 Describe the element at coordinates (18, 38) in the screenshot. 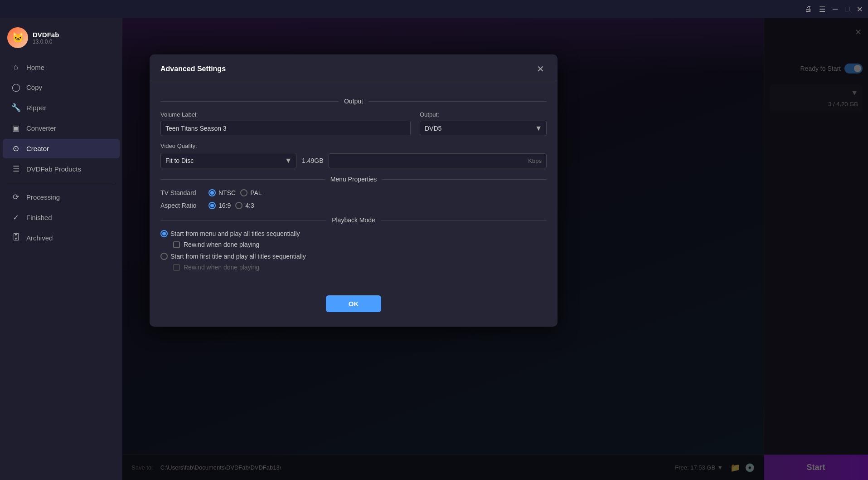

I see `logo-icon: 🐱` at that location.